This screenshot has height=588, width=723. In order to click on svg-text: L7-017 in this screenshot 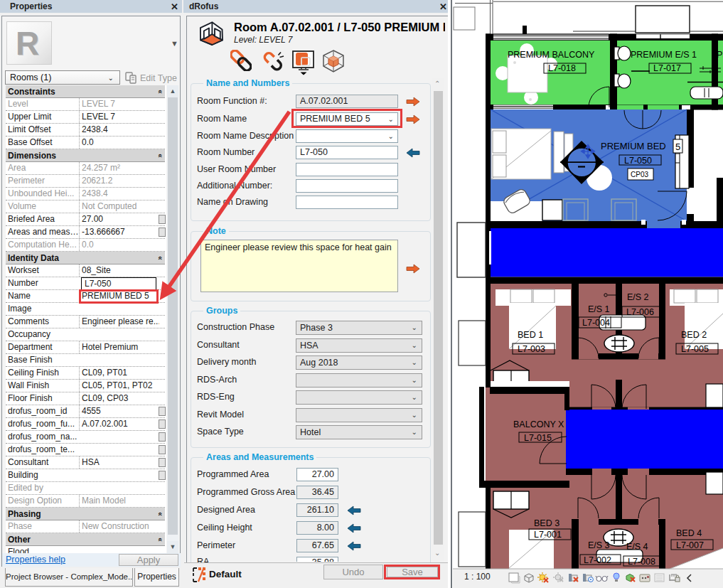, I will do `click(667, 68)`.